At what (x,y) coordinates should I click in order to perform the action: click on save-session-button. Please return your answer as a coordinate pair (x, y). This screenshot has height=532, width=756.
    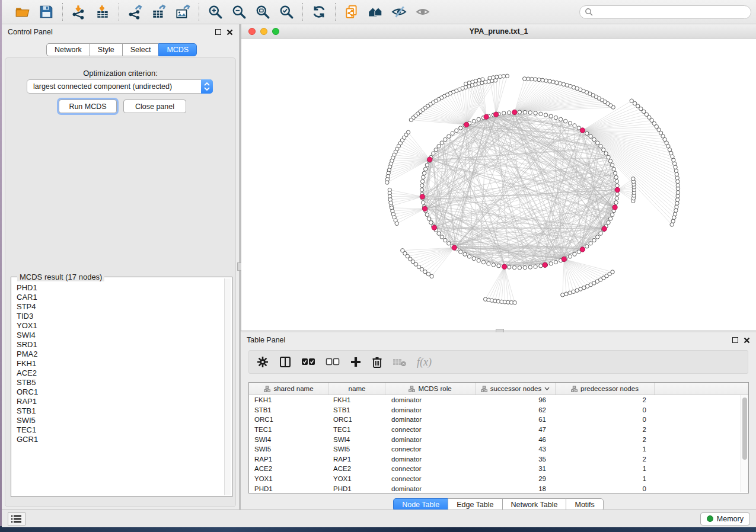
    Looking at the image, I should click on (46, 12).